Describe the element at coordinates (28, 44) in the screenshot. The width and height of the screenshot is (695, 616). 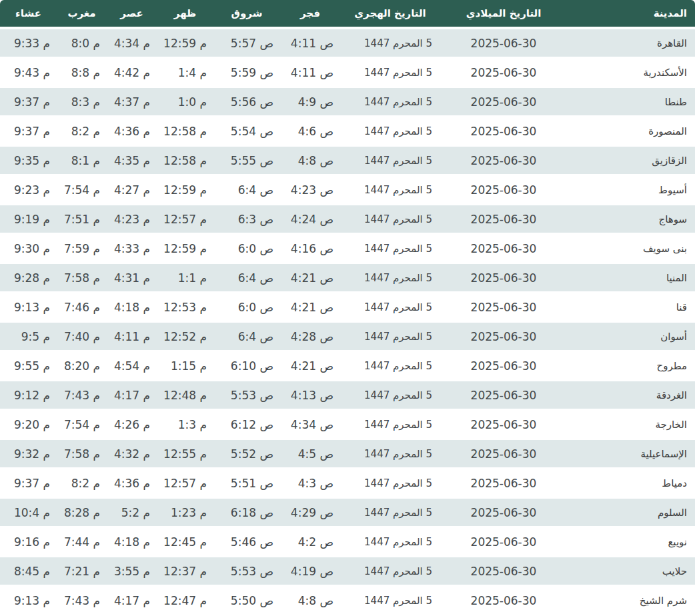
I see `isha-cell: 9:33 م` at that location.